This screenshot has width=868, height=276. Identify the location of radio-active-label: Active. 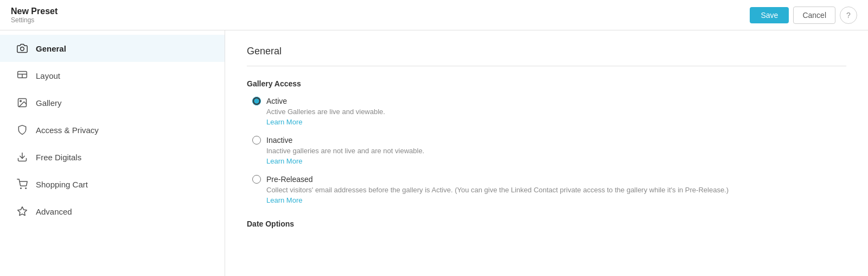
(277, 101).